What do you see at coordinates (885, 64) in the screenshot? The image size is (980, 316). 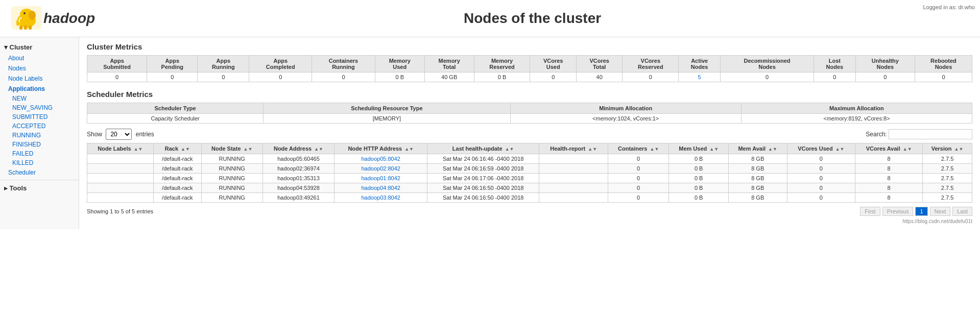 I see `col-unhealthy-nodes: UnhealthyNodes` at bounding box center [885, 64].